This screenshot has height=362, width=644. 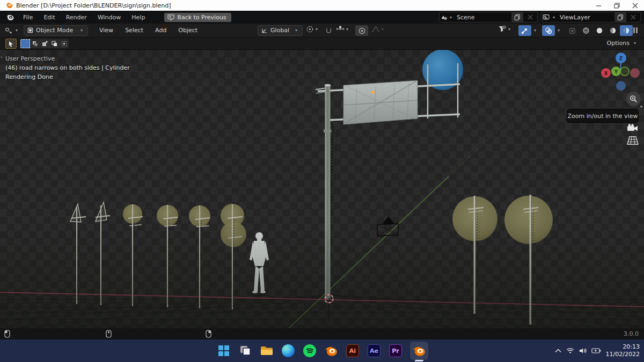 What do you see at coordinates (267, 351) in the screenshot?
I see `folder-icon` at bounding box center [267, 351].